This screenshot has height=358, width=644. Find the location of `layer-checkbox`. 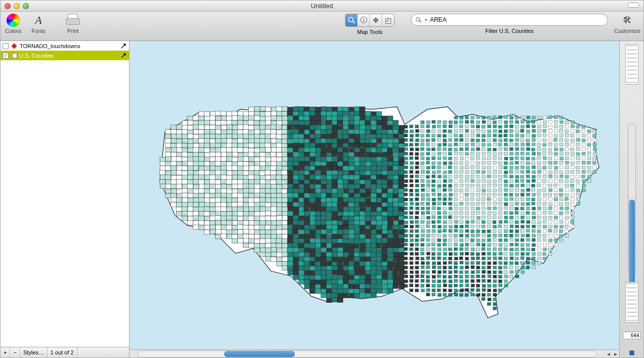

layer-checkbox is located at coordinates (6, 46).